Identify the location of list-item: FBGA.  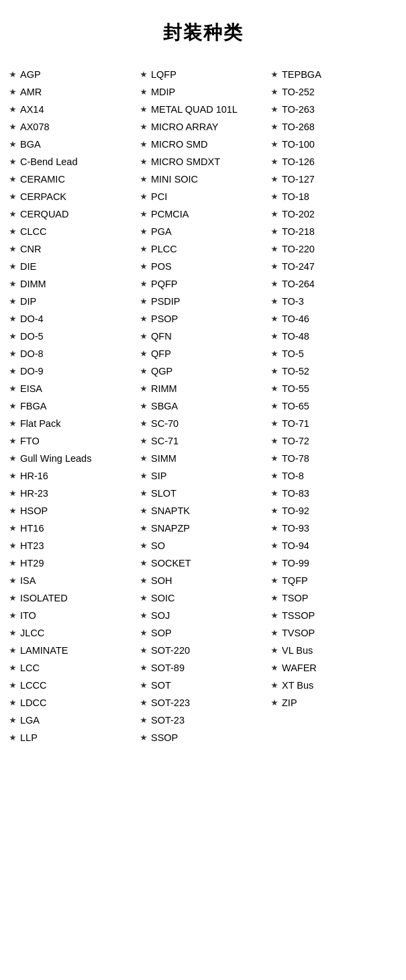
(72, 406).